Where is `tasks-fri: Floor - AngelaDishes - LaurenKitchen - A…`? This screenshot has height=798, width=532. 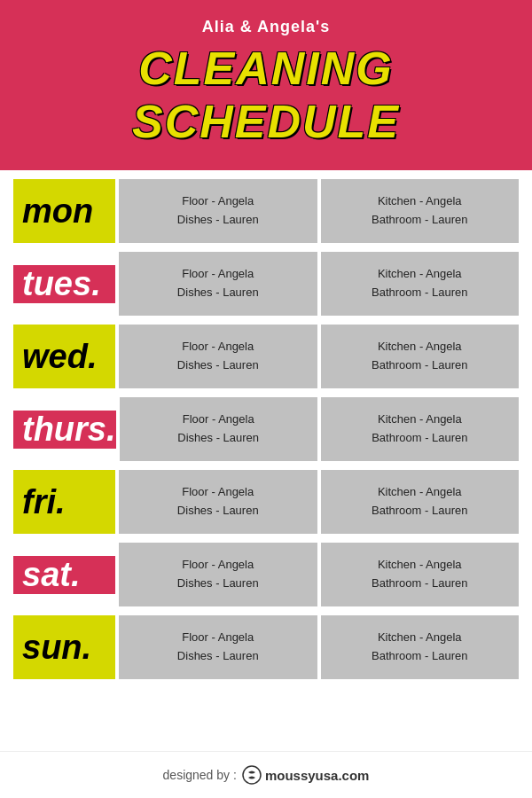 tasks-fri: Floor - AngelaDishes - LaurenKitchen - A… is located at coordinates (319, 502).